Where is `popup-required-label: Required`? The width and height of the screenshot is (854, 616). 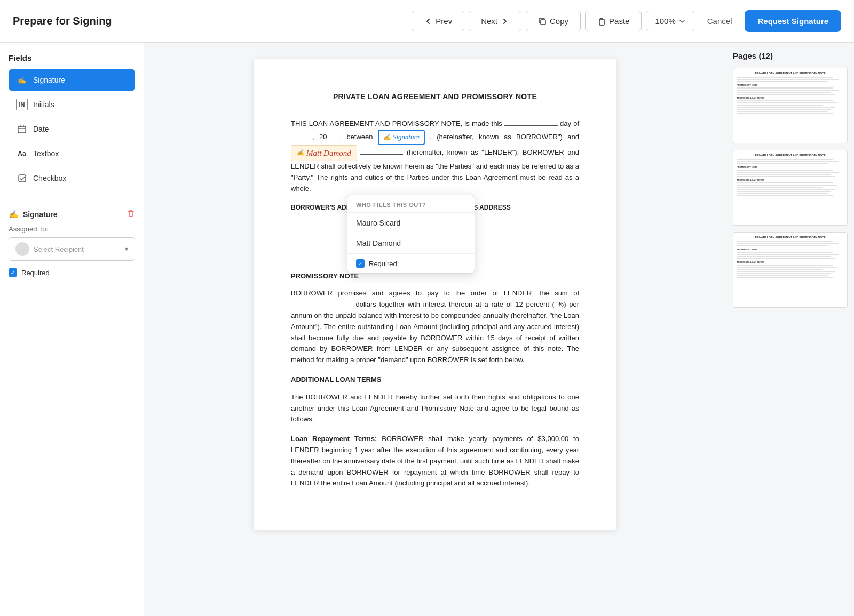 popup-required-label: Required is located at coordinates (383, 263).